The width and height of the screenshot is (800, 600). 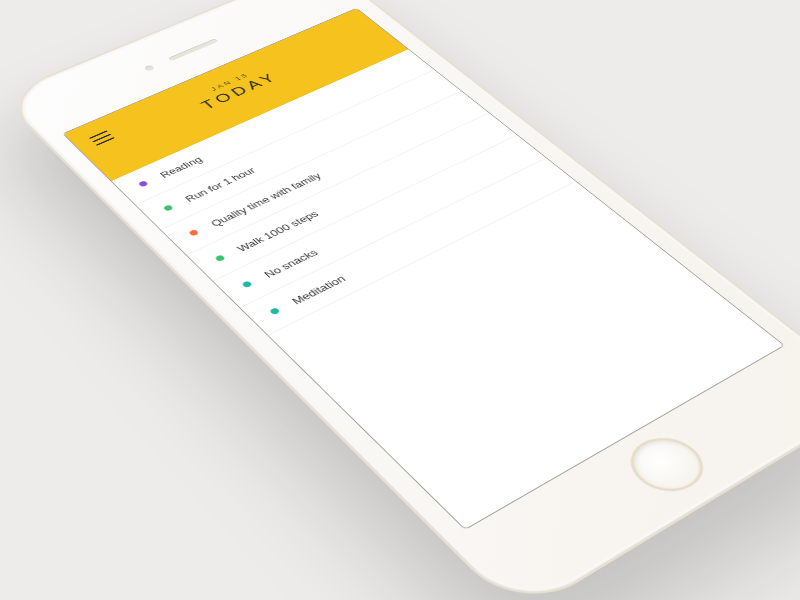 What do you see at coordinates (180, 168) in the screenshot?
I see `task-label: Reading` at bounding box center [180, 168].